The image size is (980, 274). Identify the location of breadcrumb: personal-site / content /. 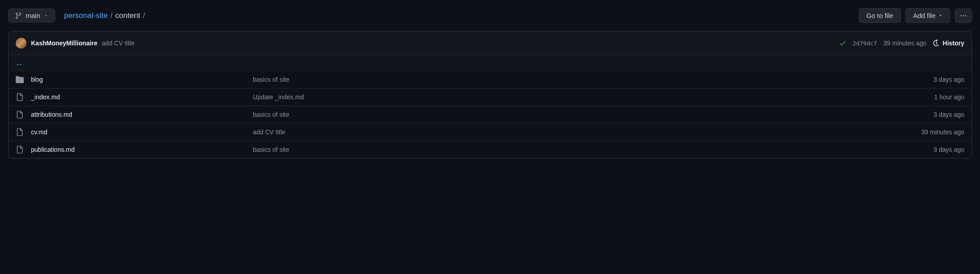
(105, 16).